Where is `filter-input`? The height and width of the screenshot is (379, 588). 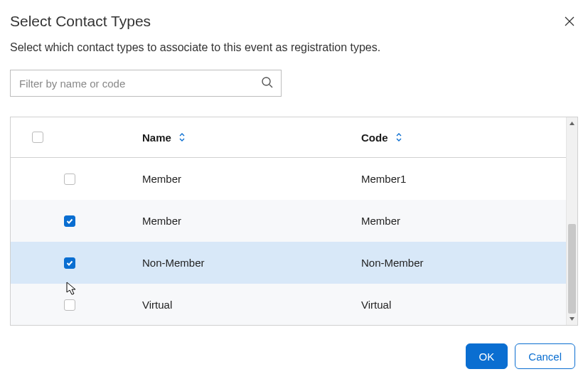 filter-input is located at coordinates (139, 84).